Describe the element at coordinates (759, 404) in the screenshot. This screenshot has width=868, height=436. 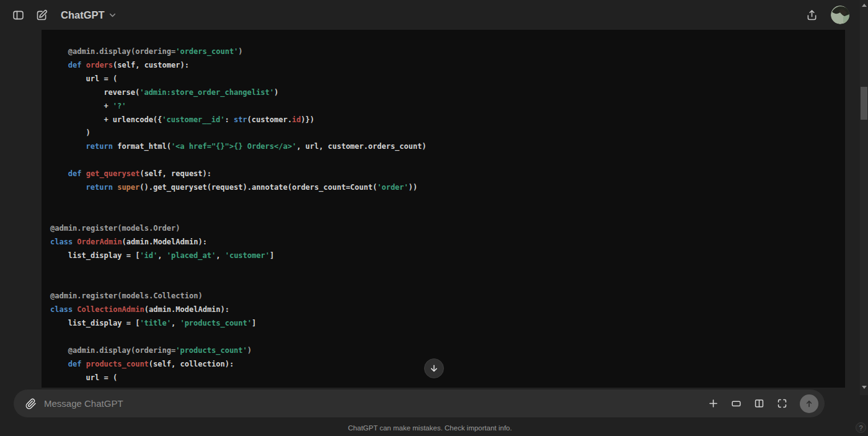
I see `split-view-button` at that location.